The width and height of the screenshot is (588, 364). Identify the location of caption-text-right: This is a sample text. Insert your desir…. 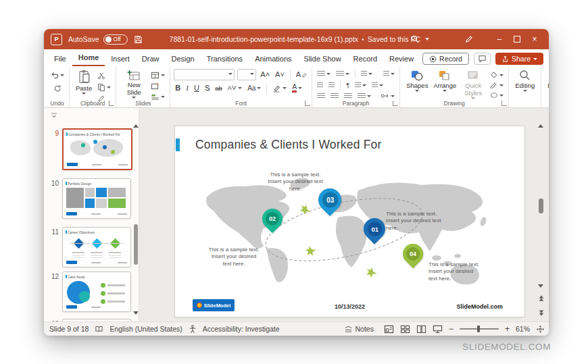
(414, 222).